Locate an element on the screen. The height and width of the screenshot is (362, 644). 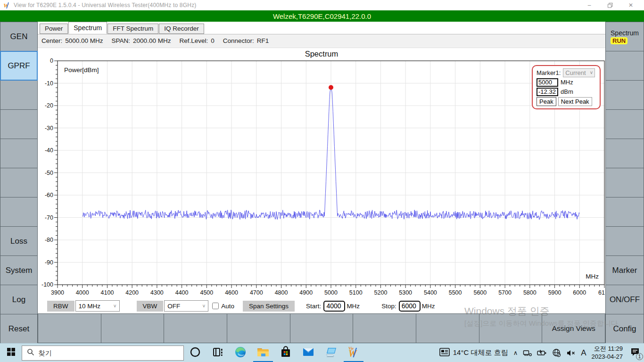
weather-widget: 14°C 대체로 흐림 is located at coordinates (474, 353).